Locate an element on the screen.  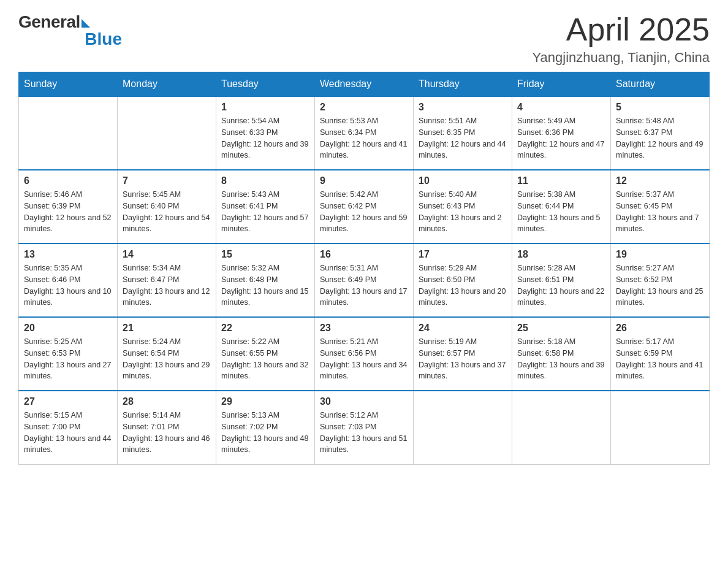
cell-sun-info: Sunrise: 5:54 AMSunset: 6:33 PMDaylight:… is located at coordinates (265, 139).